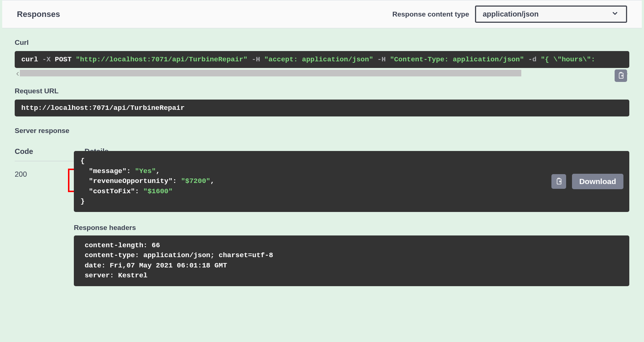 The height and width of the screenshot is (342, 644). What do you see at coordinates (270, 73) in the screenshot?
I see `scrollbar-thumb` at bounding box center [270, 73].